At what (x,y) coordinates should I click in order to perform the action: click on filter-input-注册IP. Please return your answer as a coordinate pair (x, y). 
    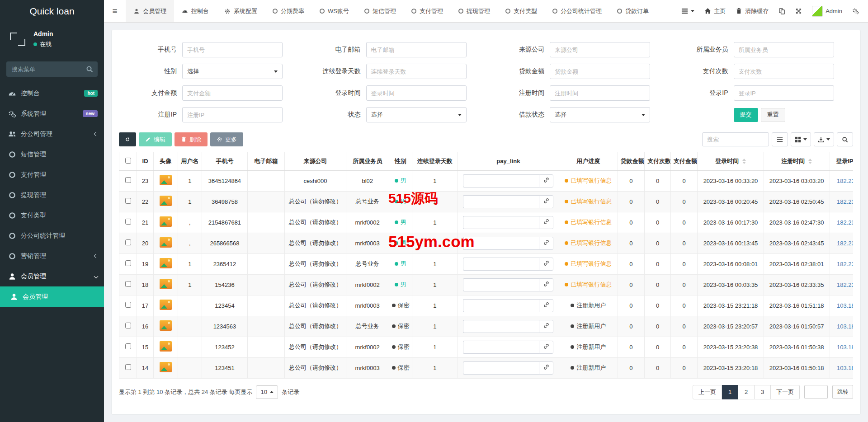
    Looking at the image, I should click on (232, 115).